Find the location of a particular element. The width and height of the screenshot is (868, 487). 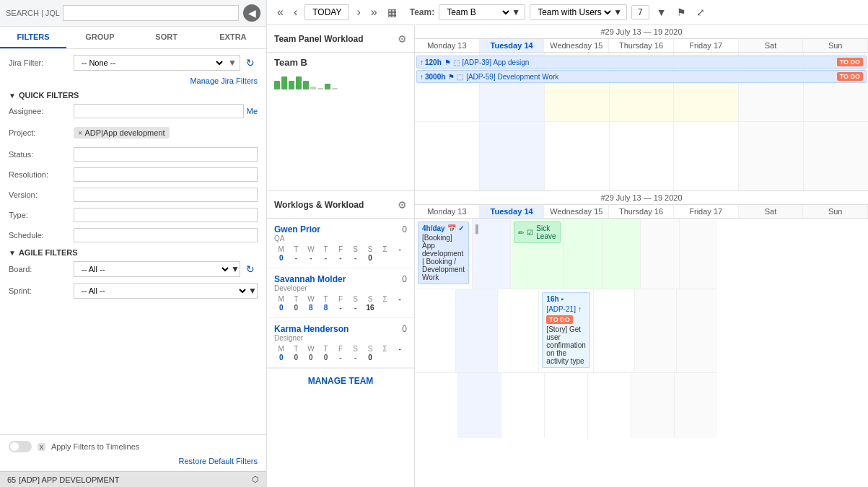

manage-jira-filters-link: Manage Jira Filters is located at coordinates (133, 81).